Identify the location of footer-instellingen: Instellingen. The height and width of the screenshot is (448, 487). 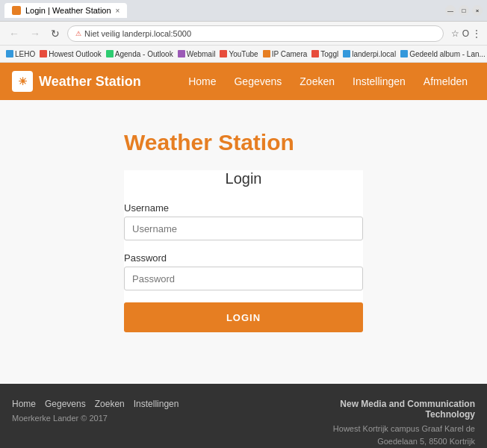
(157, 404).